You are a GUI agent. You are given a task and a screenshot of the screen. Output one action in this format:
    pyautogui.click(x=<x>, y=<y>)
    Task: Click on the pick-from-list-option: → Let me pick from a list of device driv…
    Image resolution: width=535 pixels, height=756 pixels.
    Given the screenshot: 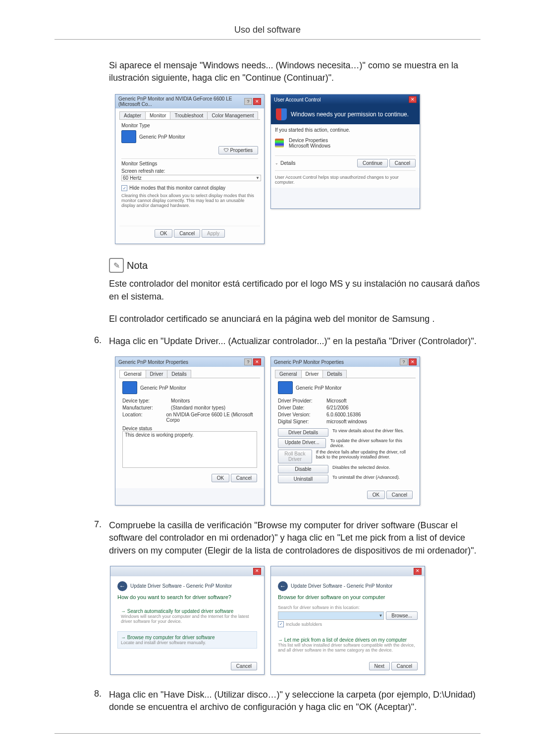 What is the action you would take?
    pyautogui.click(x=348, y=645)
    